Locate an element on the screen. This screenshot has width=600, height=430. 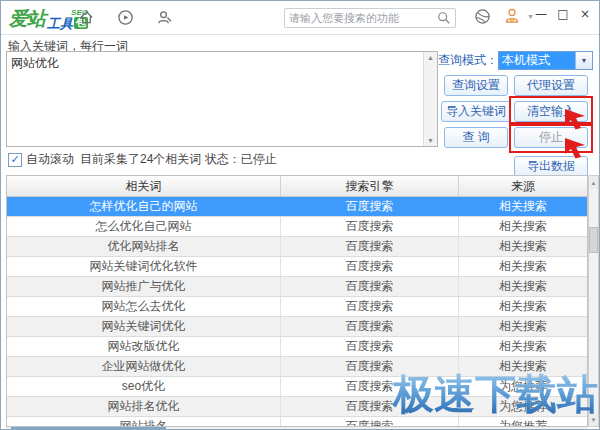
related-word-cell: 网站关键词优化软件 is located at coordinates (144, 266).